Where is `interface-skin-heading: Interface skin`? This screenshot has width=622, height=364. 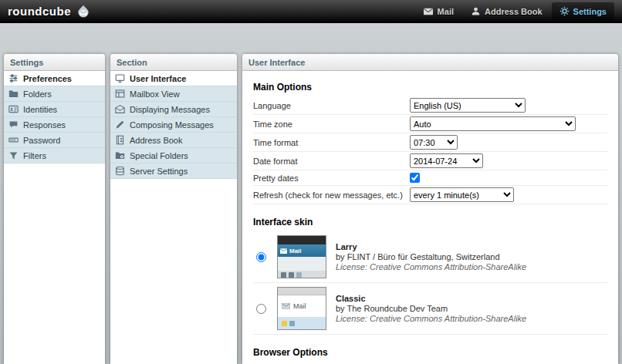 interface-skin-heading: Interface skin is located at coordinates (431, 222).